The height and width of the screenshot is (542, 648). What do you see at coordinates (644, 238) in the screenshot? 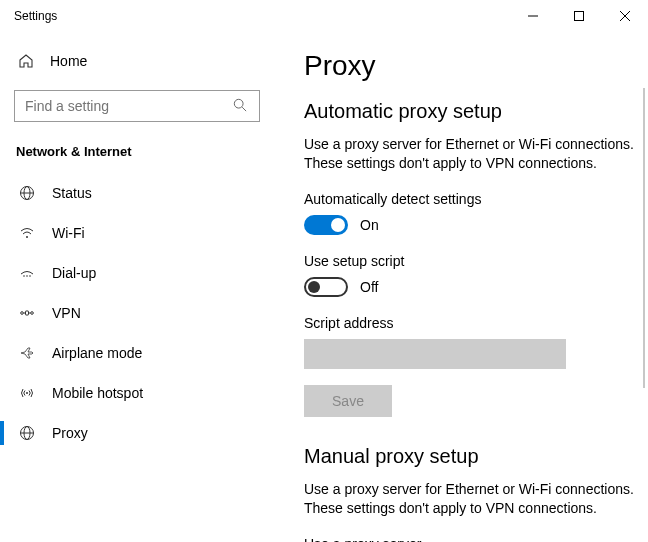
I see `scrollbar` at bounding box center [644, 238].